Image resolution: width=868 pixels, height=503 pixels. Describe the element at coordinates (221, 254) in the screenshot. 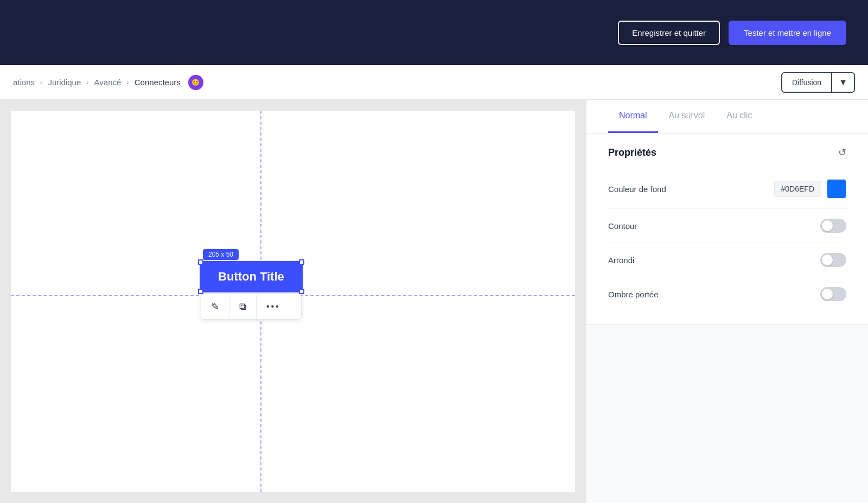

I see `size-label: 205 x 50` at that location.